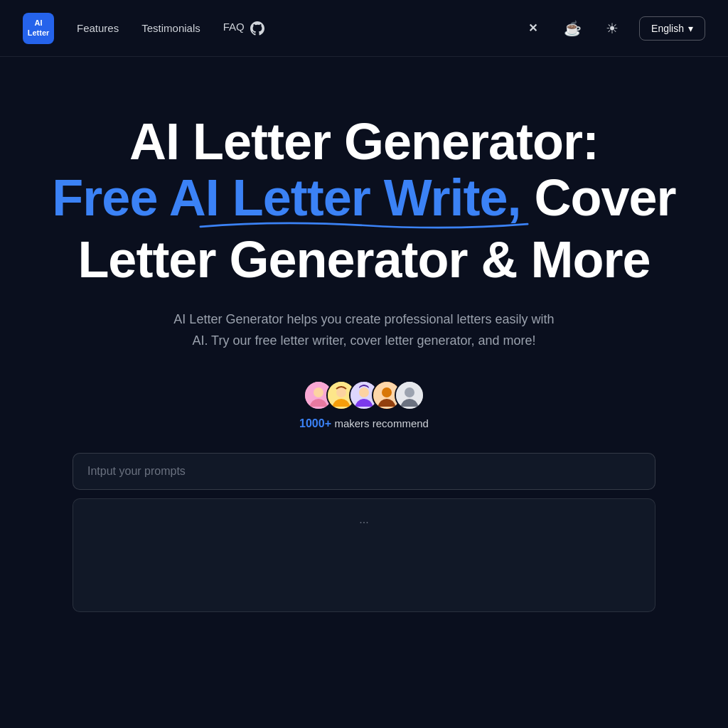 This screenshot has height=728, width=728. I want to click on prompt-input, so click(364, 471).